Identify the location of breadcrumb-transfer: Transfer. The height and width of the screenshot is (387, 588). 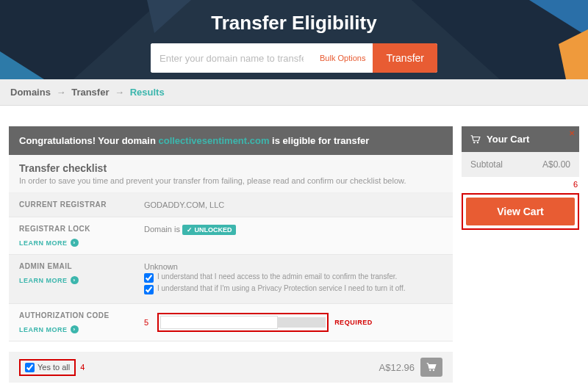
(90, 93).